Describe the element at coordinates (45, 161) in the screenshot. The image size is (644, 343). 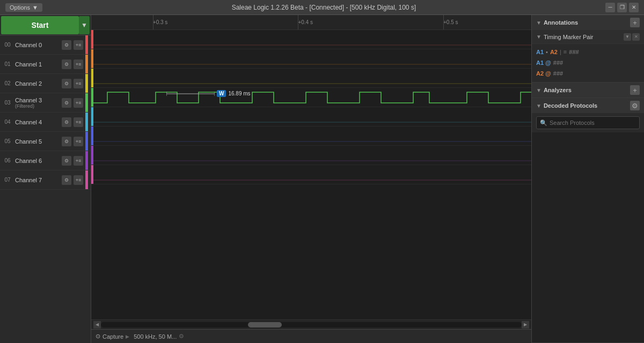
I see `channel-row-6: 06 Channel 6 ⚙ +≡` at that location.